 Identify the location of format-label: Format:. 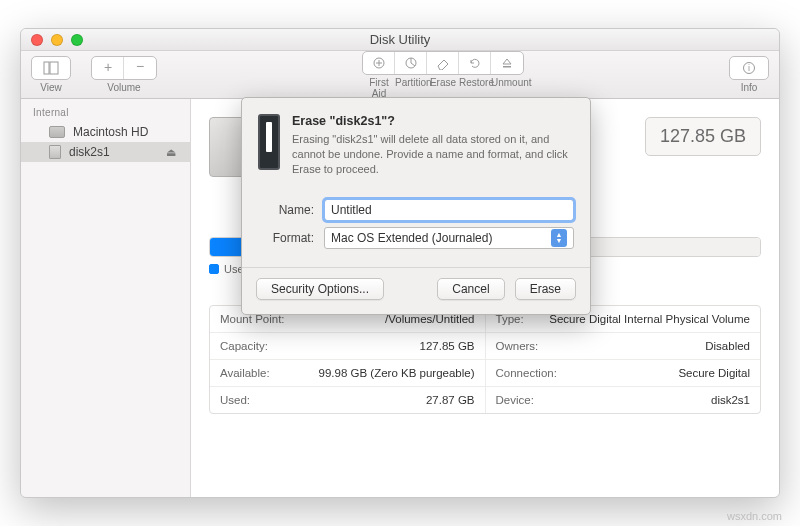
(286, 238).